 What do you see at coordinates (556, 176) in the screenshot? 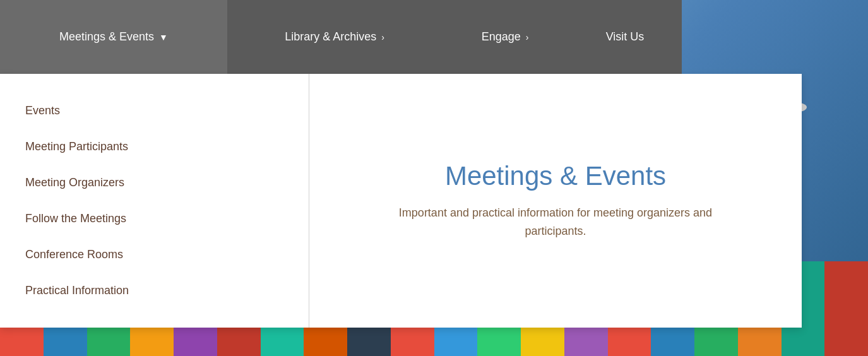
I see `dropdown-panel-title: Meetings & Events` at bounding box center [556, 176].